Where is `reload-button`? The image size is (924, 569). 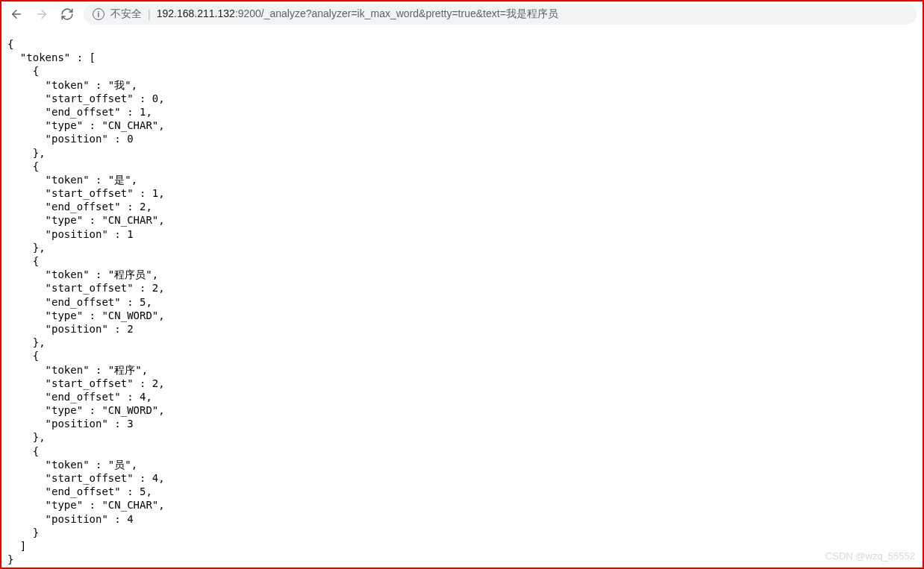
reload-button is located at coordinates (67, 14).